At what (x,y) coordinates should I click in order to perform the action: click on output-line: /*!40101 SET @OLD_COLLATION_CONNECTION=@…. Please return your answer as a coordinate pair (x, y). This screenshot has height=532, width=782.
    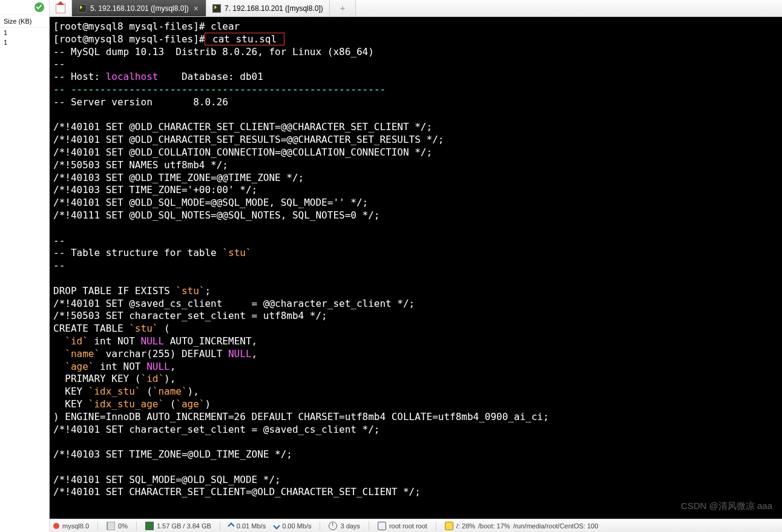
    Looking at the image, I should click on (243, 153).